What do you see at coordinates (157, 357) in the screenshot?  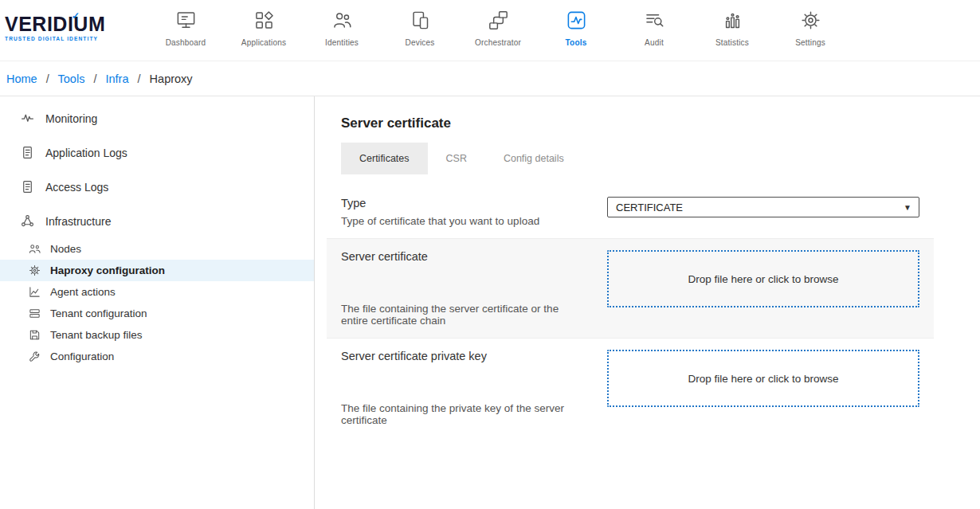 I see `sidebar-subitem-configuration: Configuration` at bounding box center [157, 357].